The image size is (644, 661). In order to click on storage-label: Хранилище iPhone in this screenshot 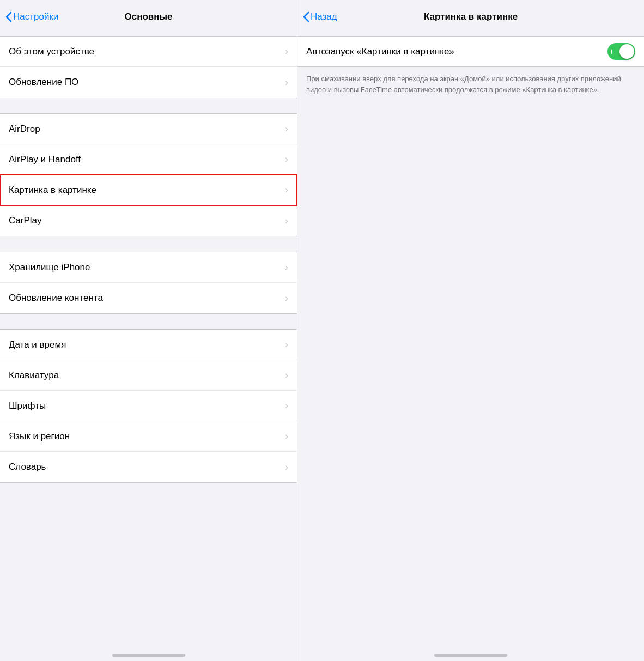, I will do `click(49, 268)`.